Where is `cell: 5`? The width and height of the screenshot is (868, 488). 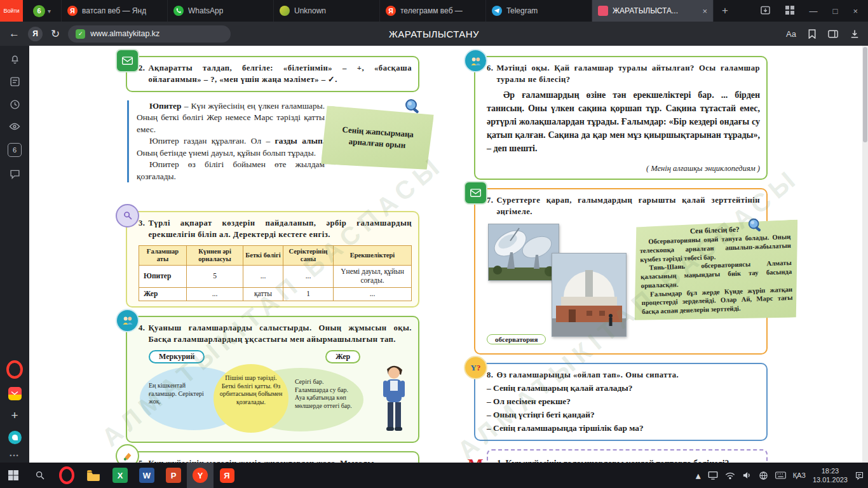
cell: 5 is located at coordinates (215, 277).